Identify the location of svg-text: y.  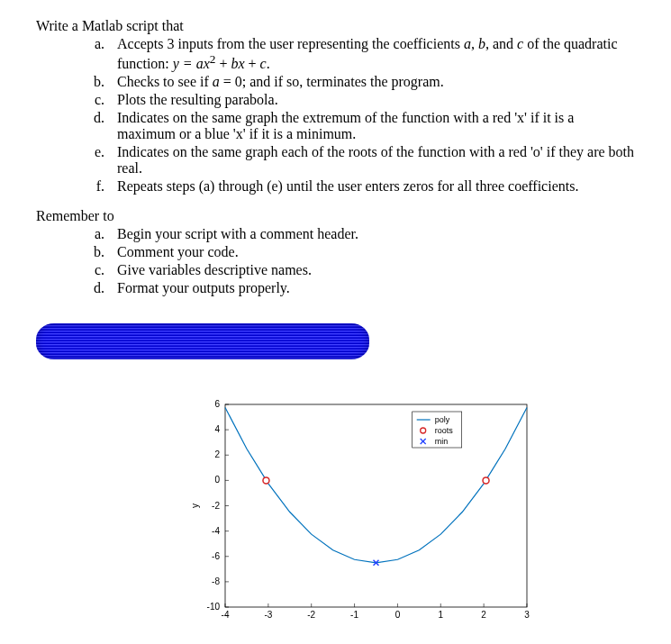
(195, 506).